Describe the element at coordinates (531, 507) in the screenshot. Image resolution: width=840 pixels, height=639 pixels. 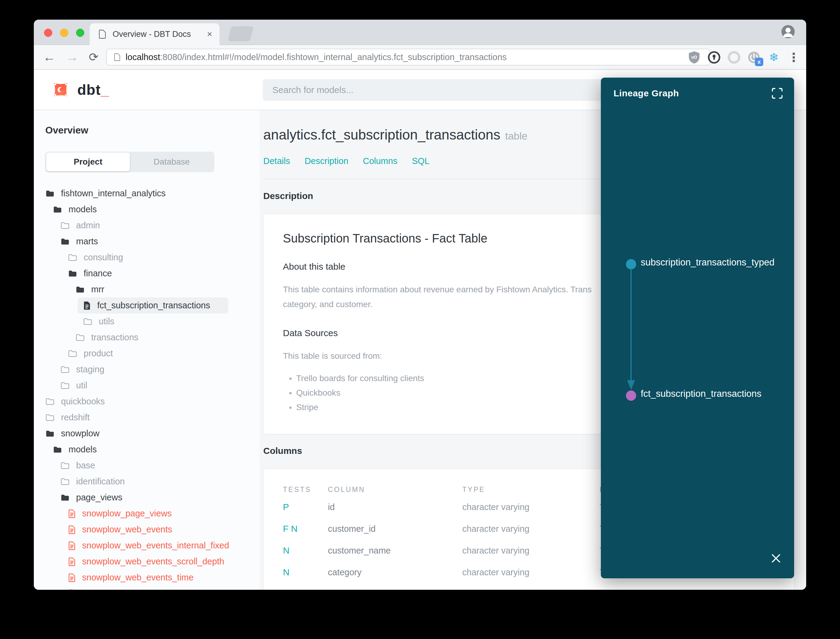
I see `column-type: character varying` at that location.